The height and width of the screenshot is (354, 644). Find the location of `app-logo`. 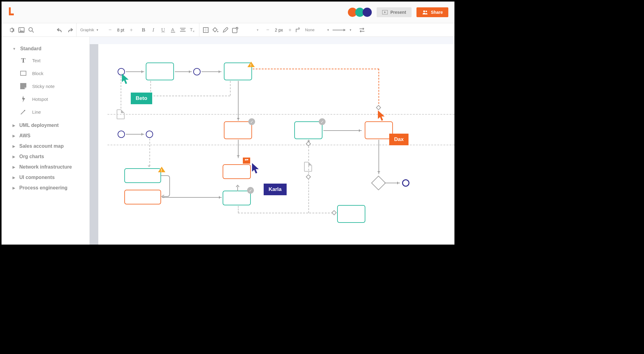

app-logo is located at coordinates (11, 12).